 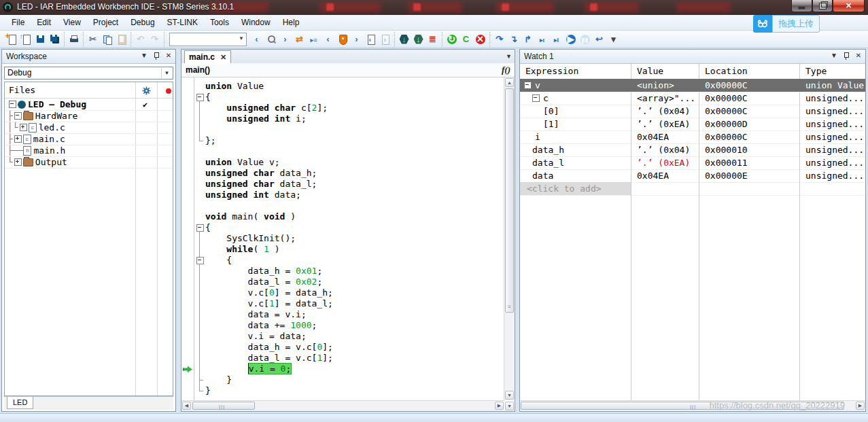 I want to click on find-previous-button: ‹, so click(x=257, y=39).